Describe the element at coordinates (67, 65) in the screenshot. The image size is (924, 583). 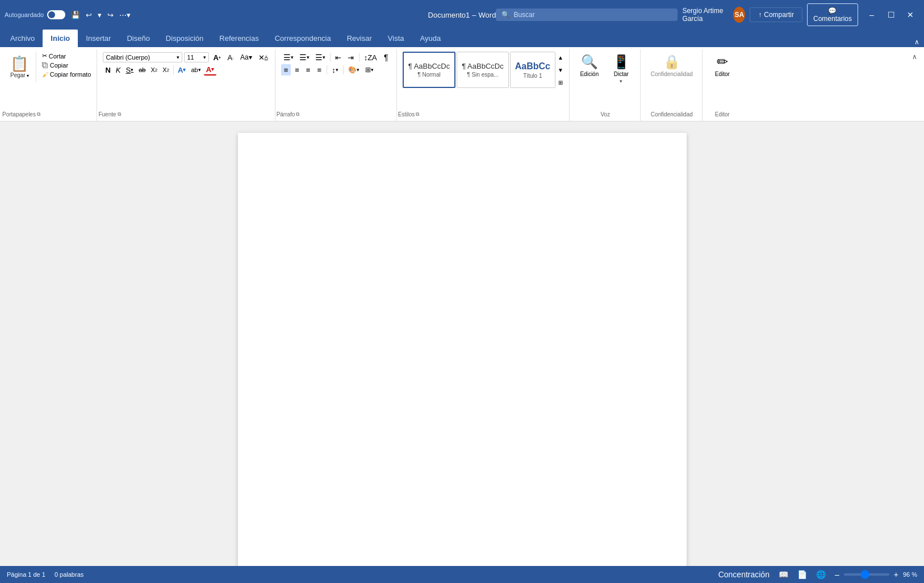
I see `copy-button: ⿻ Copiar` at that location.